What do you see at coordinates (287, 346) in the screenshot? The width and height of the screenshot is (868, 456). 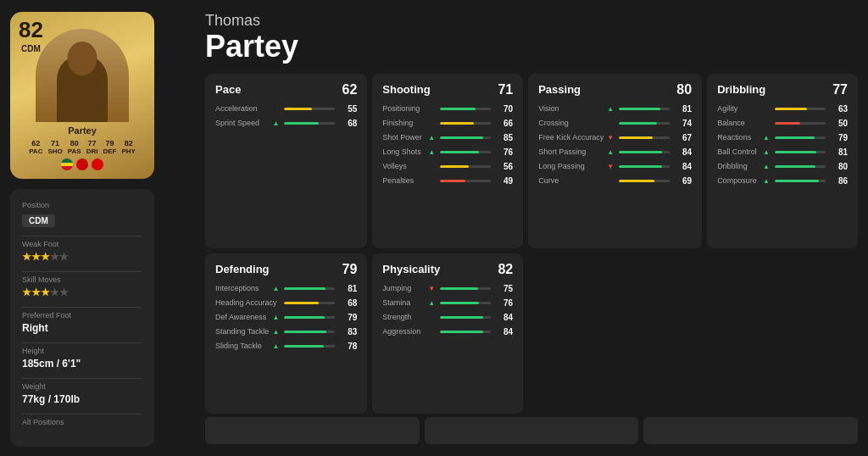 I see `sliding-tackle-row: Sliding Tackle ▲ 78` at bounding box center [287, 346].